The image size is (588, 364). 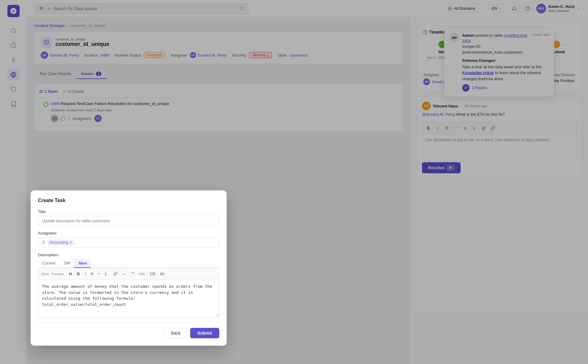 I want to click on hr-btn: —, so click(x=124, y=274).